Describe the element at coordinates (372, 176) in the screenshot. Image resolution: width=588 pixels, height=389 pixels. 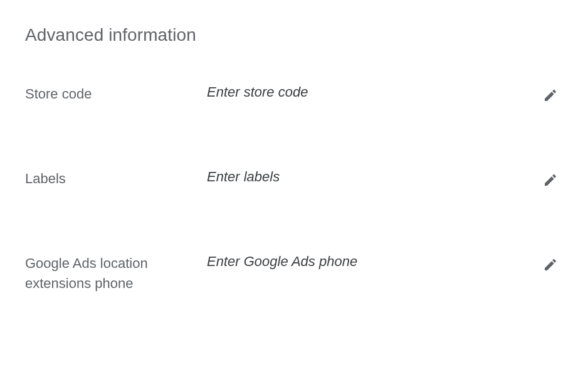
I see `labels-value: Enter labels` at that location.